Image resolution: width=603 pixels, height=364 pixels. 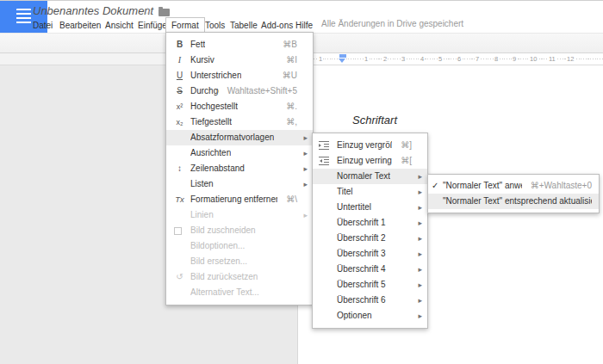 What do you see at coordinates (286, 45) in the screenshot?
I see `menu-shortcut: ⌘B` at bounding box center [286, 45].